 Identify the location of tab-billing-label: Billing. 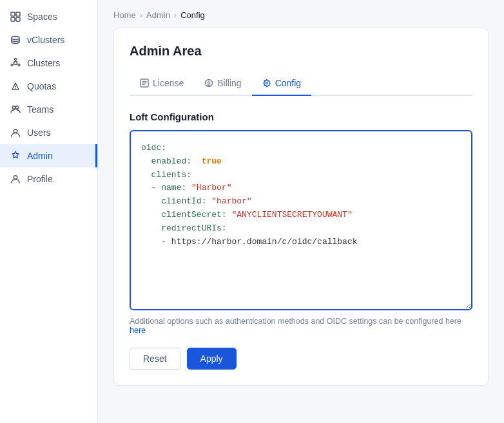
(229, 83).